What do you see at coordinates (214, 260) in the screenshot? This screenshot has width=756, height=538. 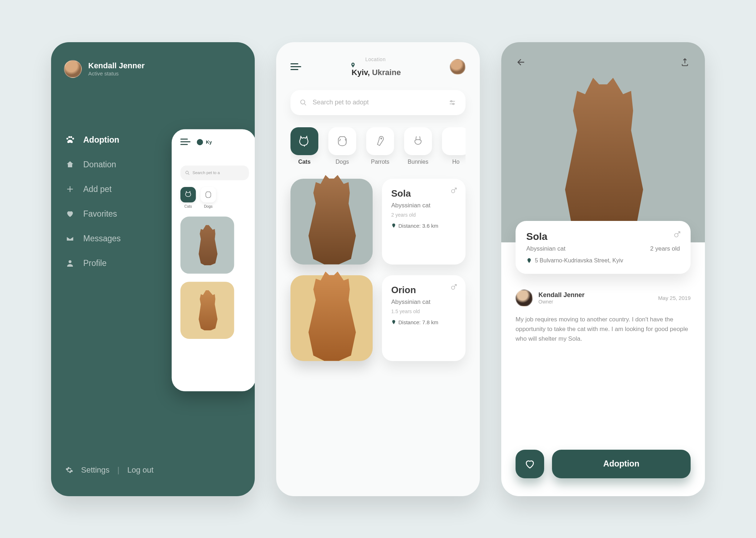 I see `peek-screen: ⬤ Ky ← Search pet to a Cats Dogs` at bounding box center [214, 260].